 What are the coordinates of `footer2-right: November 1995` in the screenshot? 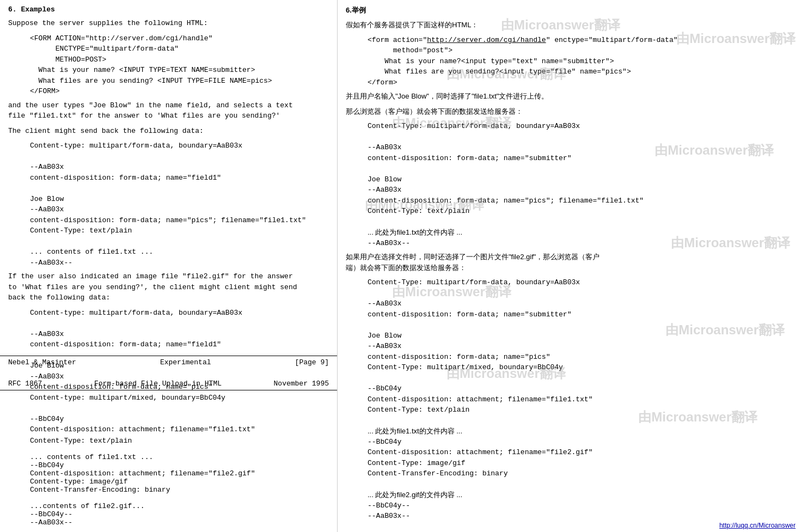 It's located at (302, 383).